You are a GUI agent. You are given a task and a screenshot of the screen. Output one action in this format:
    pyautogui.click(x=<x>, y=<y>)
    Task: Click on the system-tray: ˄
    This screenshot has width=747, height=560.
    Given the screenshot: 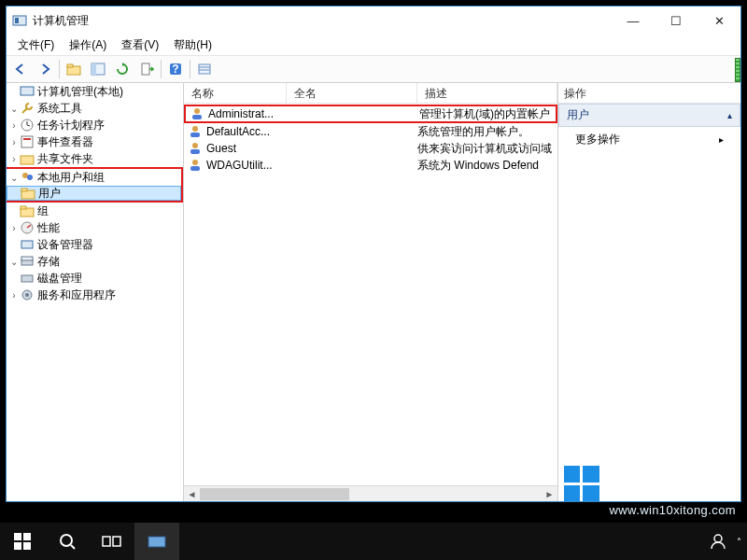 What is the action you would take?
    pyautogui.click(x=728, y=541)
    